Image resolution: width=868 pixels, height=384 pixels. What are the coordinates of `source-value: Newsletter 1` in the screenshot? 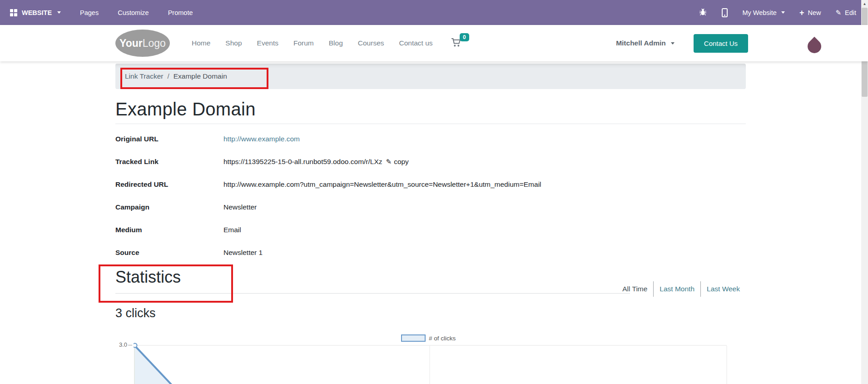 It's located at (243, 258).